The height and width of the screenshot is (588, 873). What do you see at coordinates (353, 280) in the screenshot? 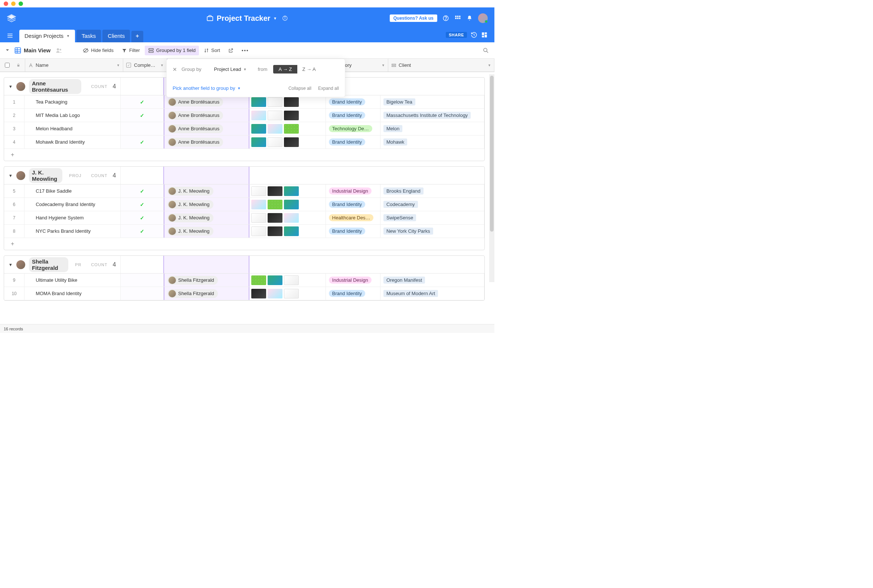
I see `cell-category: Industrial Design` at bounding box center [353, 280].